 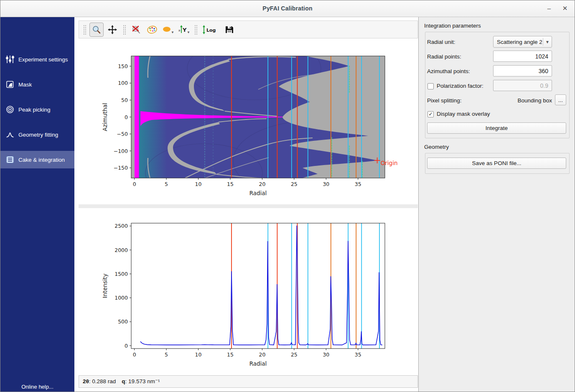 I want to click on zoom-reset-button, so click(x=136, y=30).